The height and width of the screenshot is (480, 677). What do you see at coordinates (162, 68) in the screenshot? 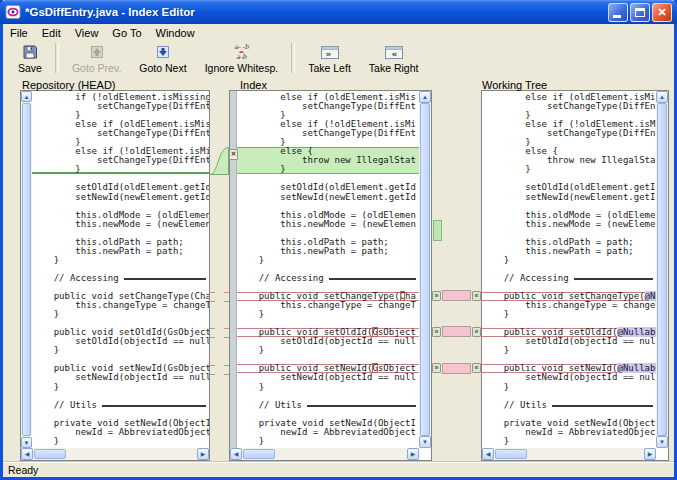
I see `goto-next-label: Goto Next` at bounding box center [162, 68].